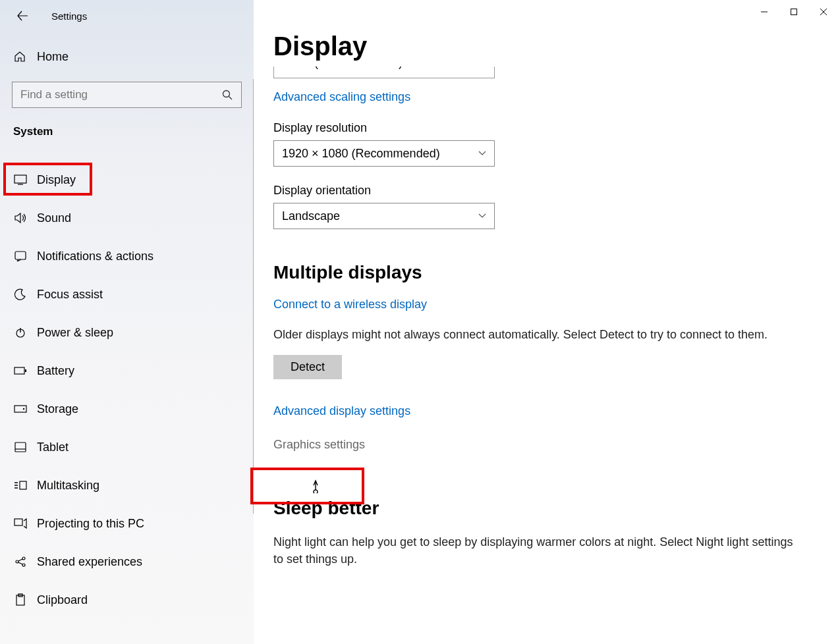 Image resolution: width=838 pixels, height=644 pixels. What do you see at coordinates (556, 411) in the screenshot?
I see `advanced-display-link: Advanced display settings` at bounding box center [556, 411].